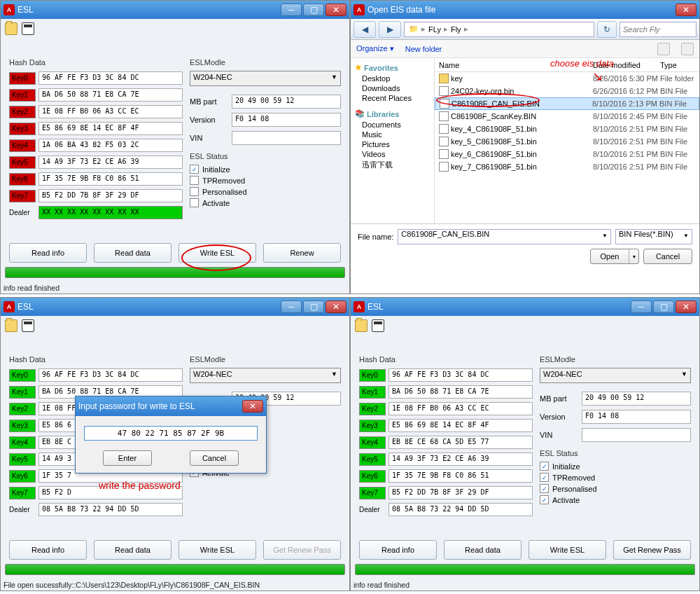  Describe the element at coordinates (127, 458) in the screenshot. I see `enter-button: Enter` at that location.